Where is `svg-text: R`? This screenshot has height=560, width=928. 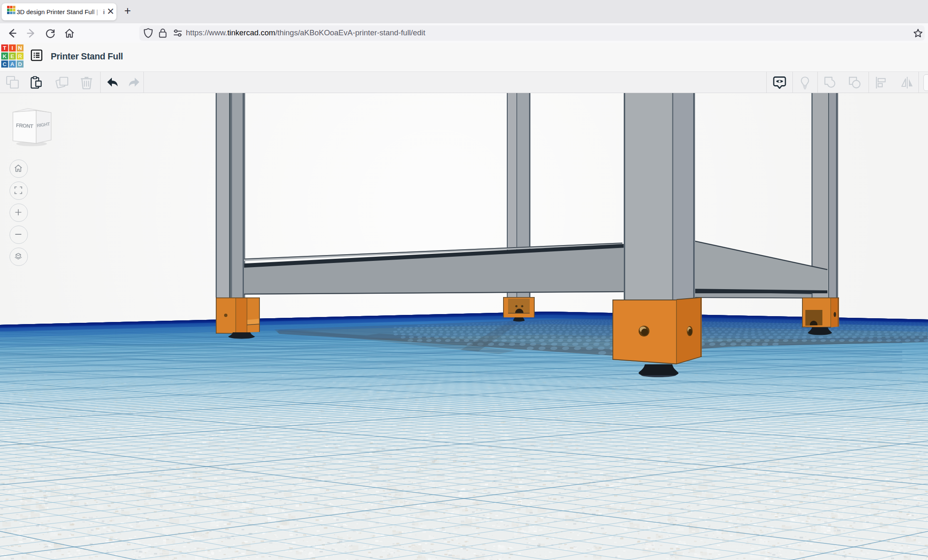 svg-text: R is located at coordinates (20, 56).